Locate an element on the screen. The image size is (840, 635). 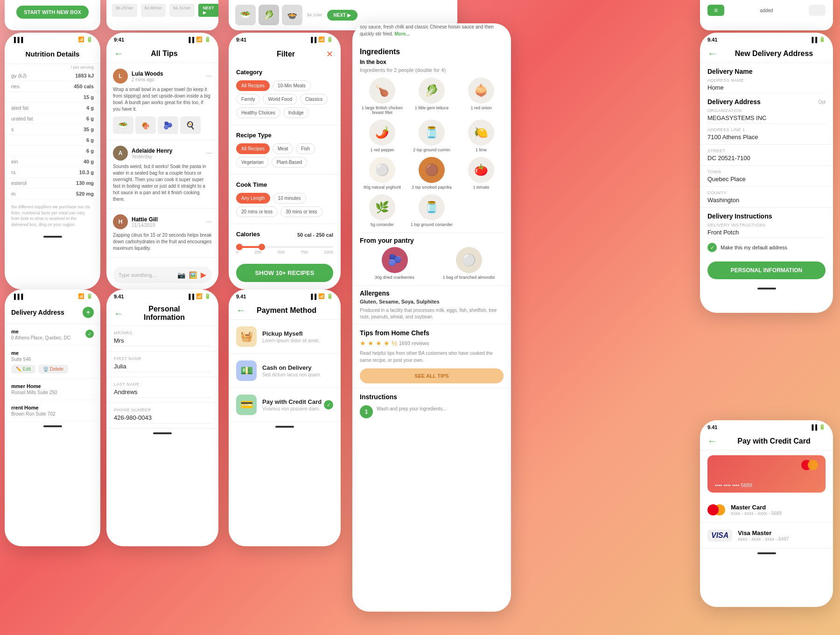
tag-all-recipes: All Recipes is located at coordinates (253, 86).